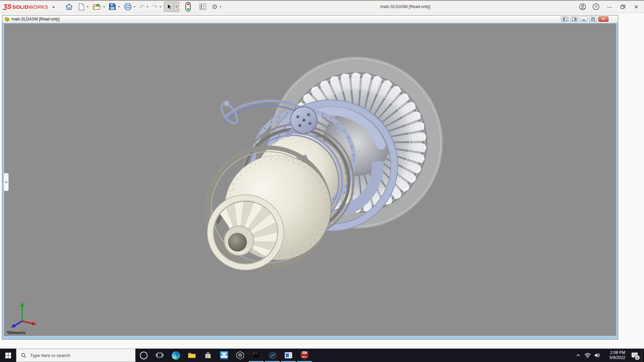 The image size is (644, 362). I want to click on minimize-icon: —, so click(609, 7).